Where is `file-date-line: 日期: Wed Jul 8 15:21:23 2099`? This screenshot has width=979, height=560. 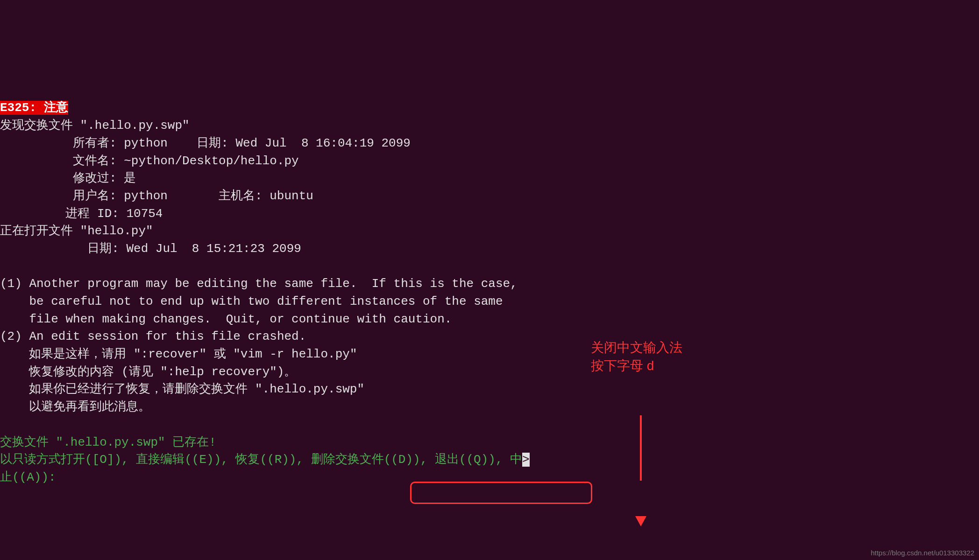
file-date-line: 日期: Wed Jul 8 15:21:23 2099 is located at coordinates (150, 249).